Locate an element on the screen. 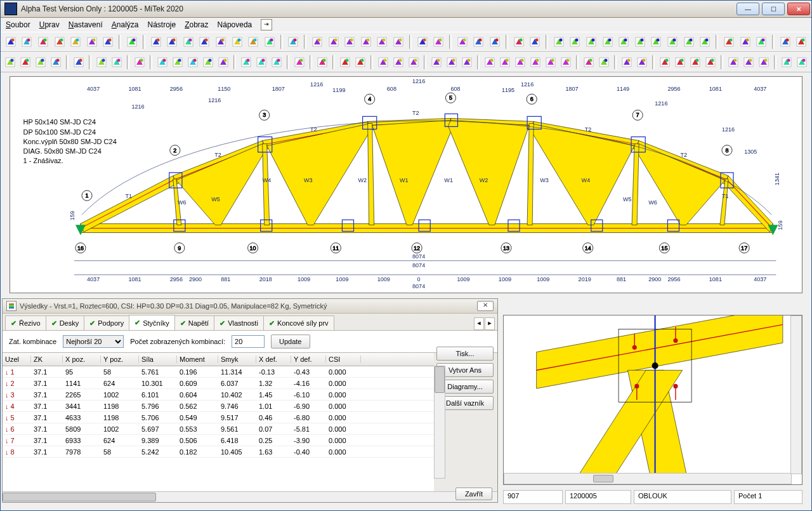  tool-web-b is located at coordinates (398, 62).